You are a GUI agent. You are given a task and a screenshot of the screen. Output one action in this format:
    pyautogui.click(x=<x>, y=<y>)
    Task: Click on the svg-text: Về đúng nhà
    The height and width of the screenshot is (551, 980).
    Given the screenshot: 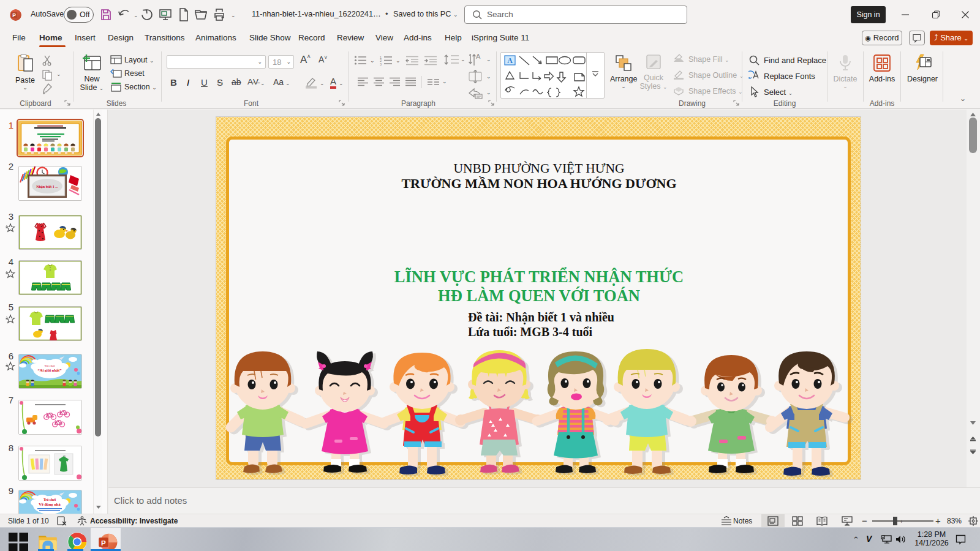 What is the action you would take?
    pyautogui.click(x=50, y=504)
    